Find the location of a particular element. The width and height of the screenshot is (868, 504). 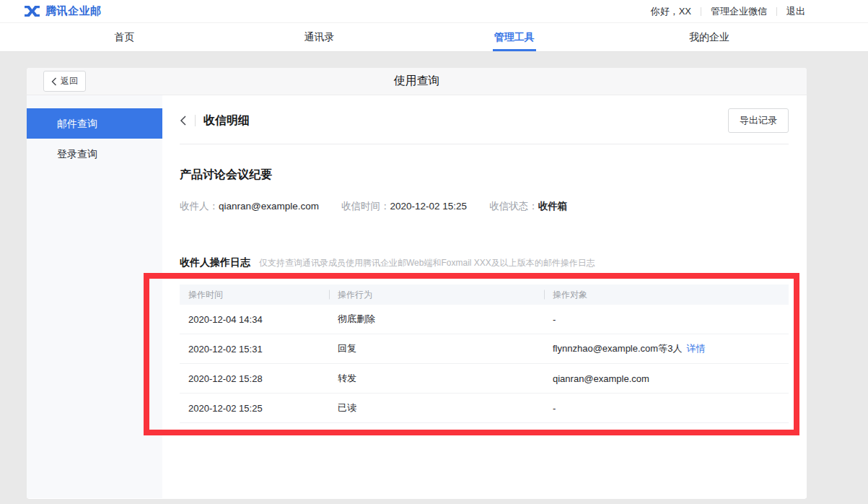

detail-link: 详情 is located at coordinates (696, 348).